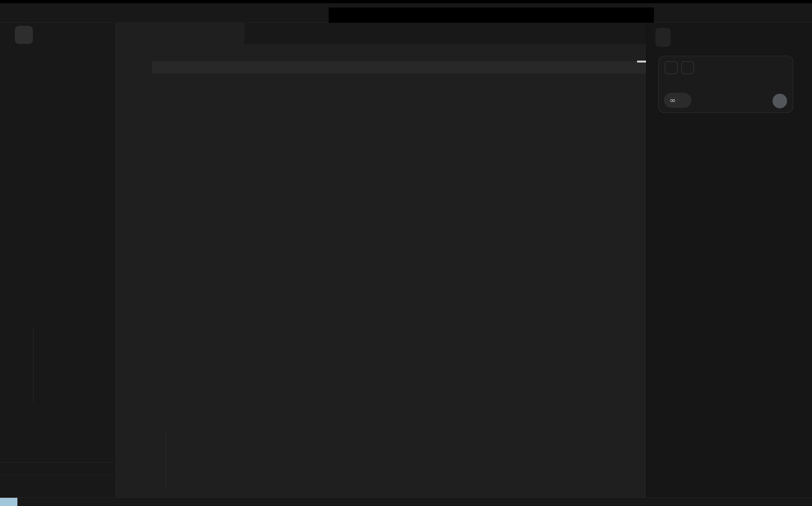 This screenshot has width=812, height=506. Describe the element at coordinates (726, 84) in the screenshot. I see `chat-input-box: ∞` at that location.